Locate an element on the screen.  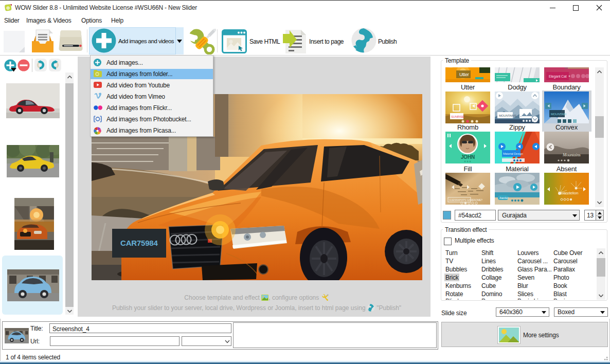
svg-text: SUNRISE is located at coordinates (458, 117).